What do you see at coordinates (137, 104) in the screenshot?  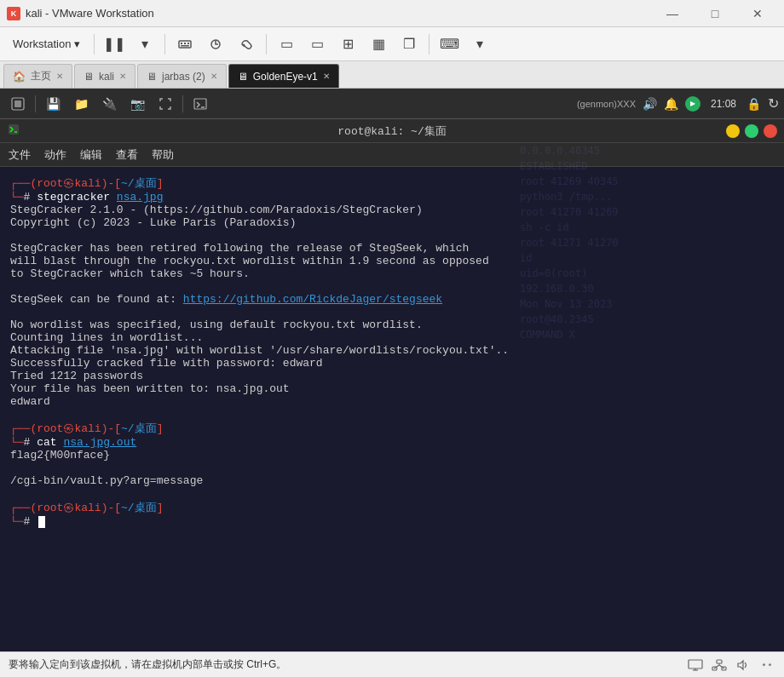 I see `vm-snapshot-take-button: 📷` at bounding box center [137, 104].